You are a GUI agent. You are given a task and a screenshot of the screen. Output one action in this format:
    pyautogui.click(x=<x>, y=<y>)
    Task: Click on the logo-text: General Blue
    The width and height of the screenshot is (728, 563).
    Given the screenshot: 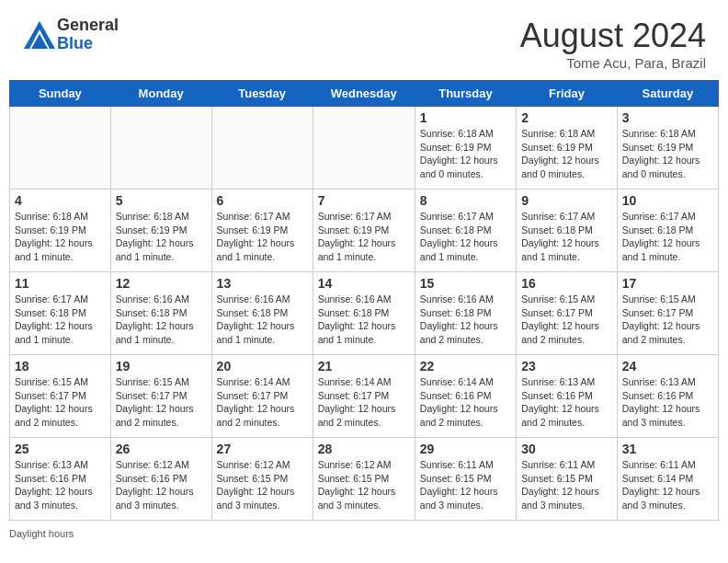 What is the action you would take?
    pyautogui.click(x=88, y=35)
    